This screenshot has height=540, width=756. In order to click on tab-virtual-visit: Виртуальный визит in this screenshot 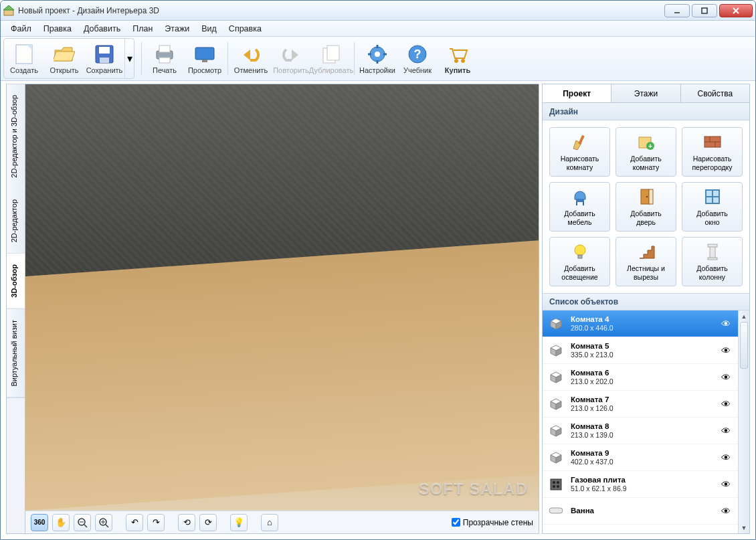, I will do `click(16, 353)`.